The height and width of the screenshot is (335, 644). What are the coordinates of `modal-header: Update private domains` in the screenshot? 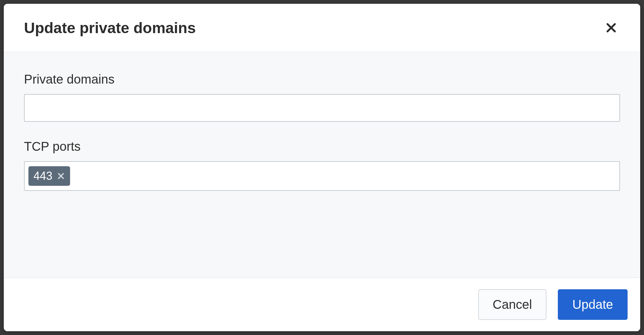 It's located at (322, 28).